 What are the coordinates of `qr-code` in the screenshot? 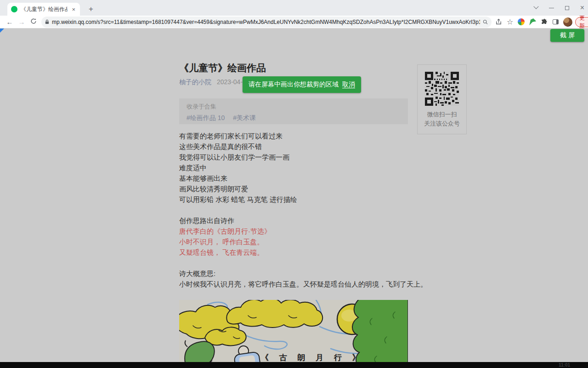 It's located at (442, 89).